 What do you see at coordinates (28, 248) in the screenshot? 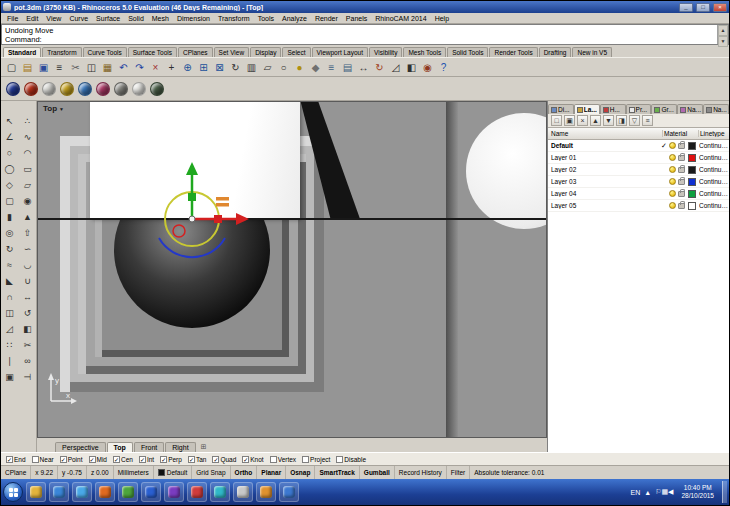
I see `sweep-icon: ∽` at bounding box center [28, 248].